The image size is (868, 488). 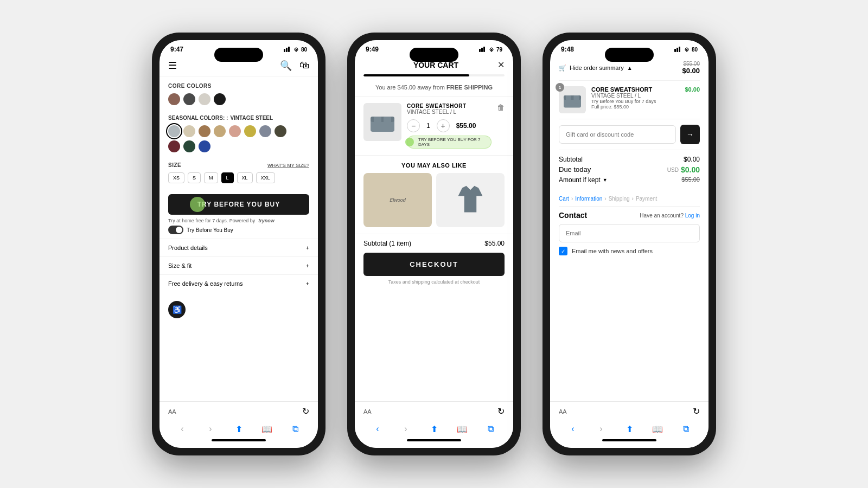 I want to click on breadcrumb-shipping: Shipping, so click(x=620, y=198).